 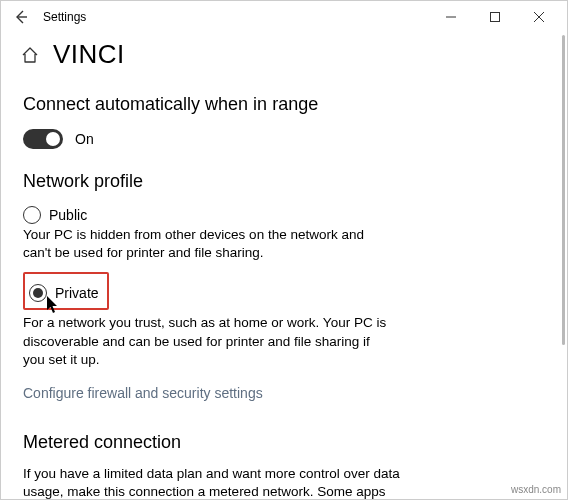 What do you see at coordinates (53, 139) in the screenshot?
I see `toggle-knob` at bounding box center [53, 139].